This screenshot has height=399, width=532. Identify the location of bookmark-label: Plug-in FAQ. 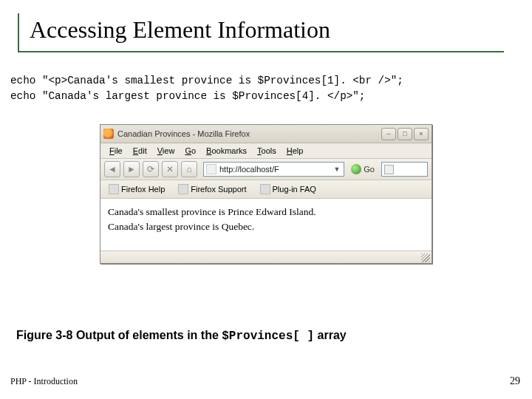
(294, 189).